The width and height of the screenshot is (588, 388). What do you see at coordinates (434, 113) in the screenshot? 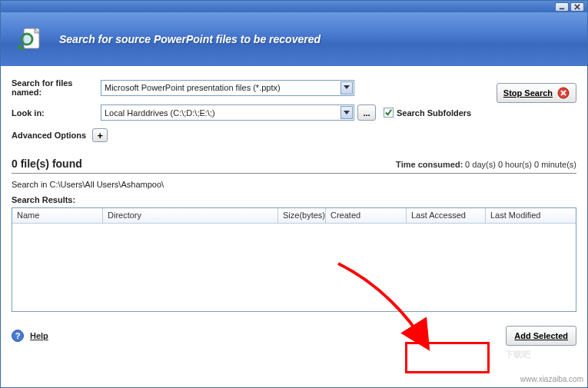
I see `subfolders-label: Search Subfolders` at bounding box center [434, 113].